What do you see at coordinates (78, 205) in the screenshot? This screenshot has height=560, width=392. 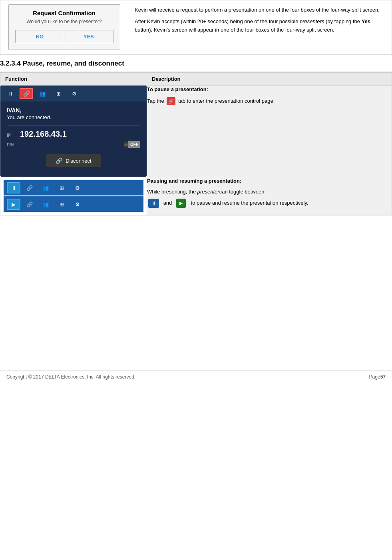 I see `settings-icon-3: ⚙` at bounding box center [78, 205].